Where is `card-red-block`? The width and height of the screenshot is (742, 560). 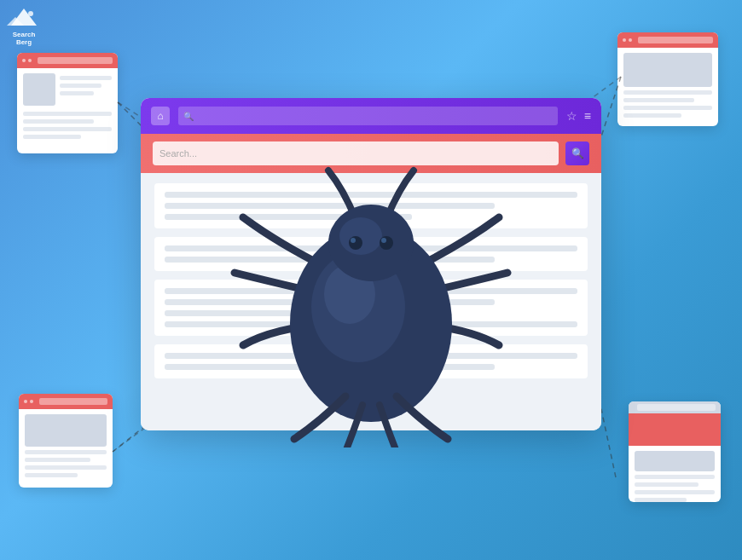 card-red-block is located at coordinates (675, 430).